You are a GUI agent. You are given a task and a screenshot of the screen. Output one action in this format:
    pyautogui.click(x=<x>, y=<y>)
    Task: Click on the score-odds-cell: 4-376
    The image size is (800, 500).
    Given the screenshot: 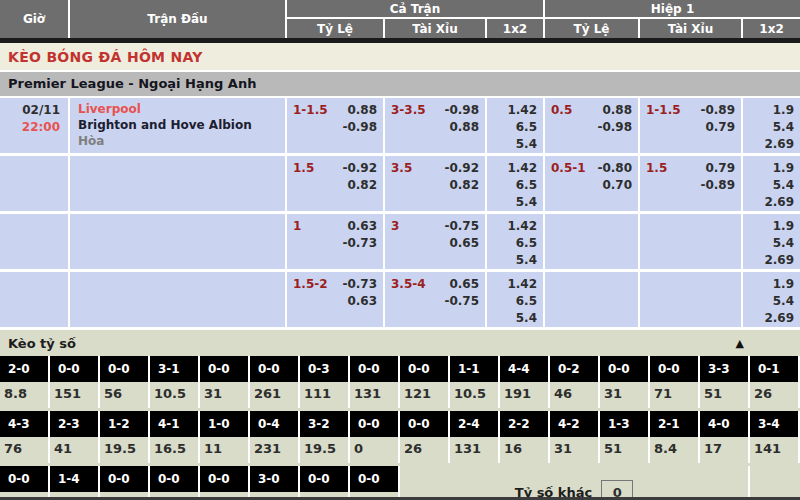 What is the action you would take?
    pyautogui.click(x=25, y=437)
    